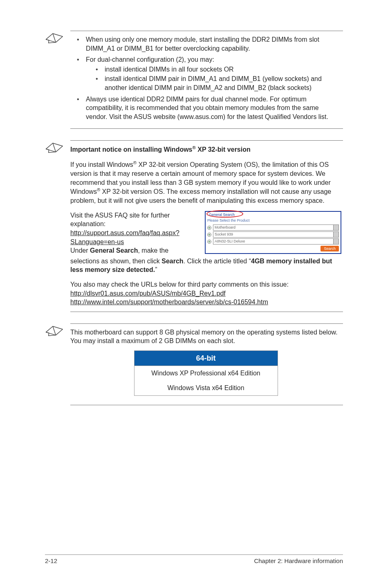 The width and height of the screenshot is (390, 588). Describe the element at coordinates (329, 249) in the screenshot. I see `search-button: Search` at that location.